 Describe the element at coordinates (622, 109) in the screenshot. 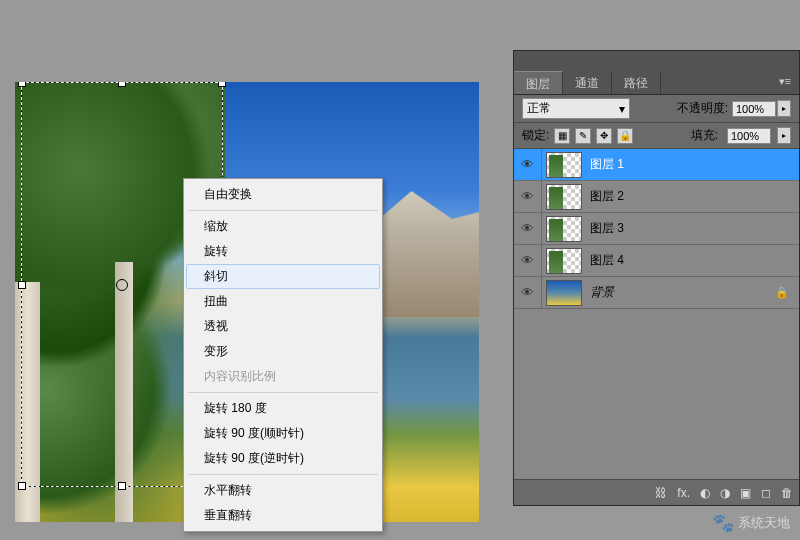

I see `dropdown-icon: ▾` at that location.